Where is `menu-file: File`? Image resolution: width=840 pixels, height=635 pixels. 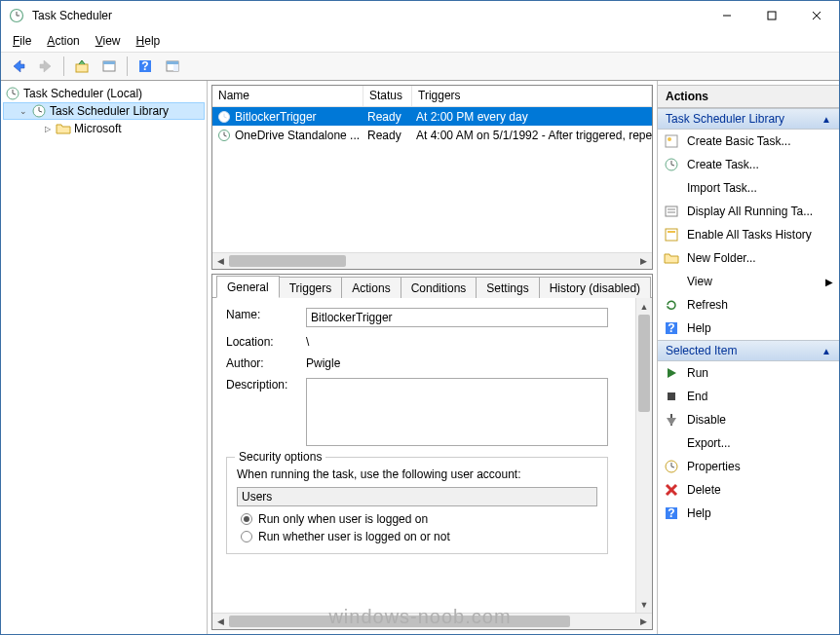
menu-file: File is located at coordinates (21, 41).